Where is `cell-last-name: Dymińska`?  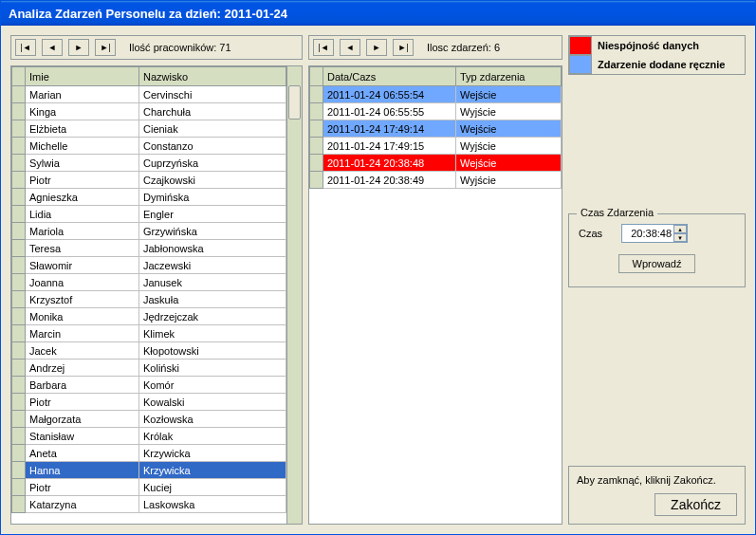 cell-last-name: Dymińska is located at coordinates (212, 197).